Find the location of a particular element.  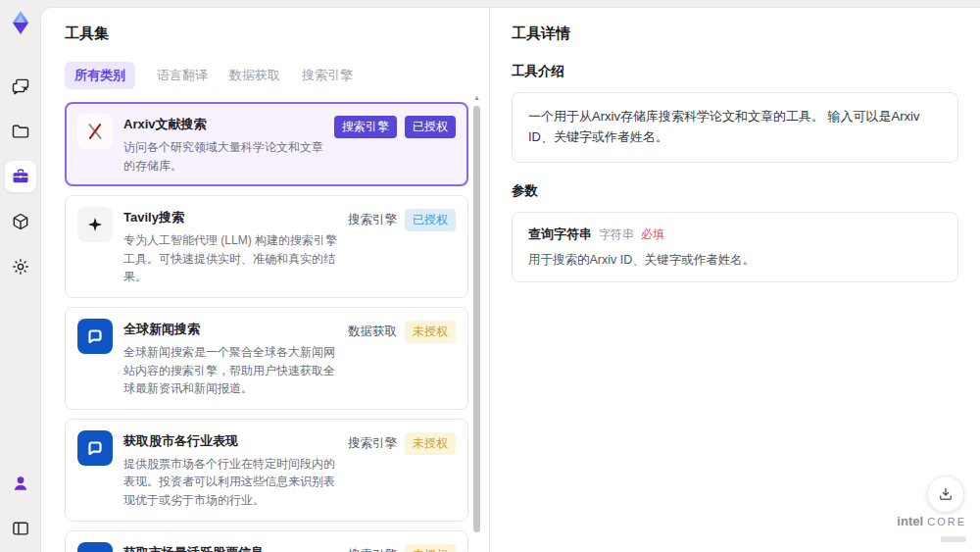

detail-title: 工具详情 is located at coordinates (735, 33).